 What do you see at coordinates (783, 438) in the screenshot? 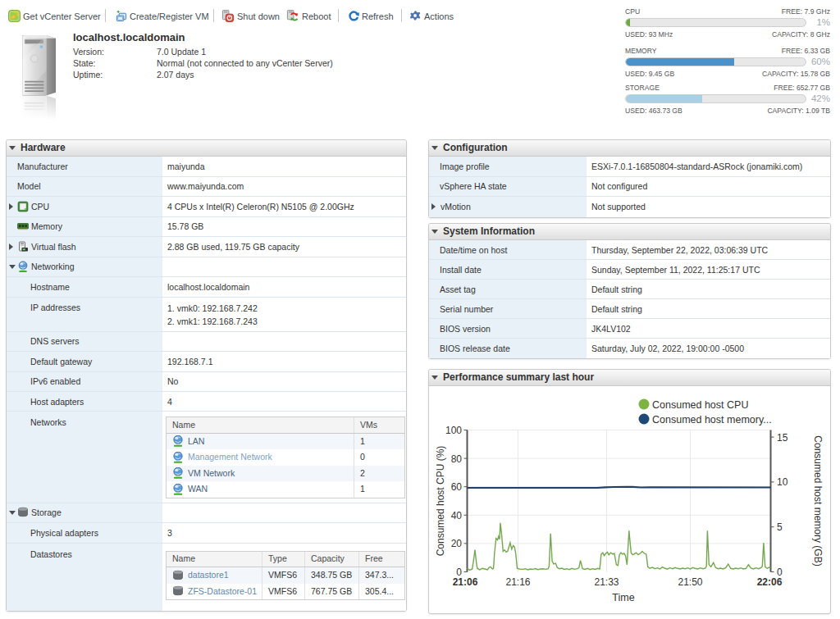
I see `svg-text: 15` at bounding box center [783, 438].